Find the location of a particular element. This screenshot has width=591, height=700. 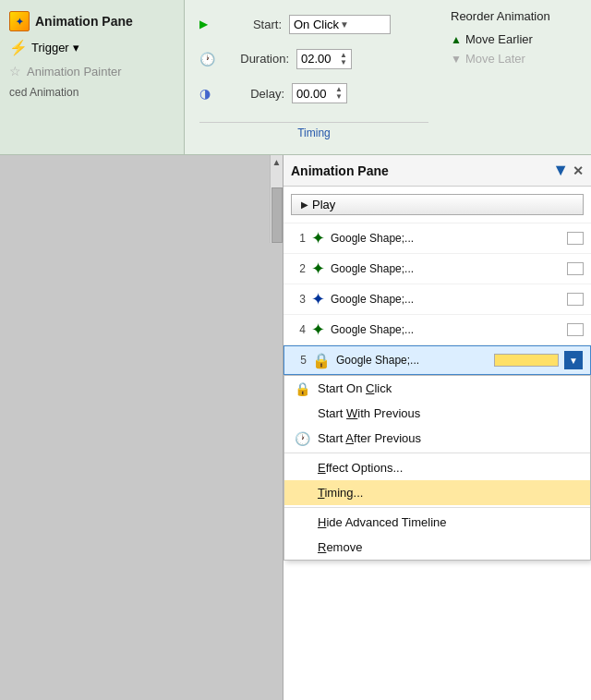

start-on-click-icon: 🔒 is located at coordinates (302, 389).